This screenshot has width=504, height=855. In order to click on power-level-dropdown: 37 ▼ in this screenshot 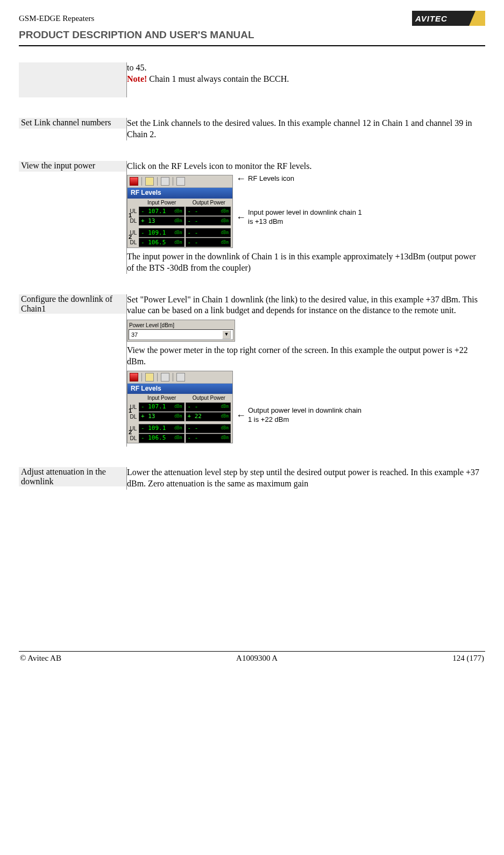, I will do `click(181, 335)`.